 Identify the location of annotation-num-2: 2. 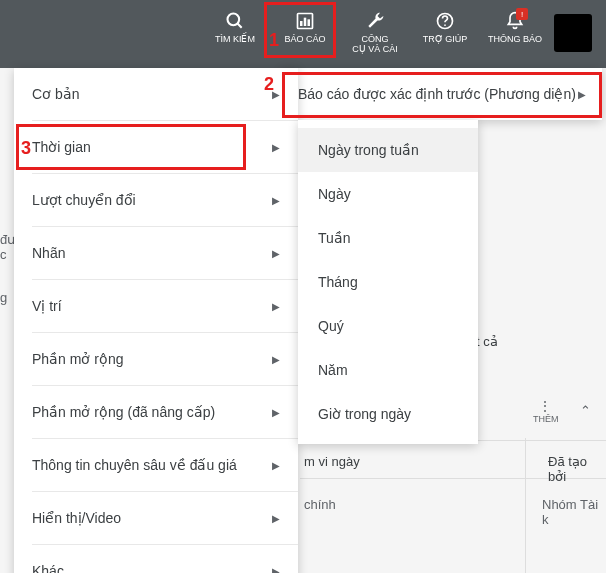
(269, 84).